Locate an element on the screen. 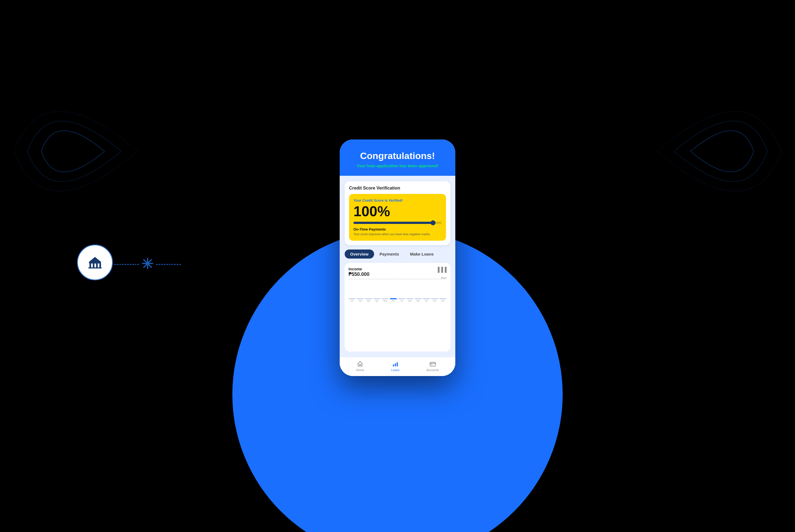  income-bar-chart: JanFebMarAprMayJunJulAugSepOctNovDec is located at coordinates (398, 292).